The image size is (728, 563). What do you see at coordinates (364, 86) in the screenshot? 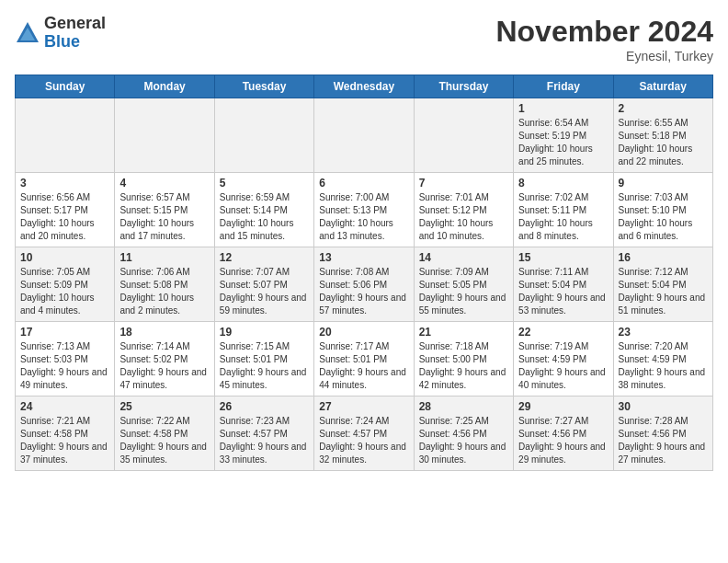
I see `col-wednesday: Wednesday` at bounding box center [364, 86].